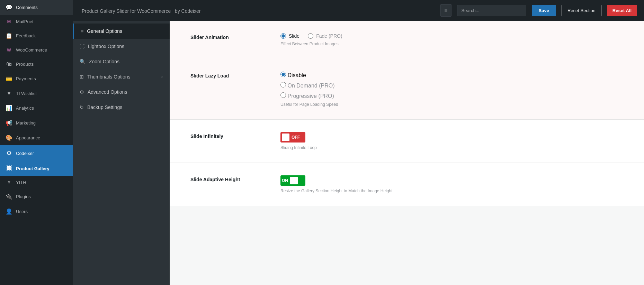  Describe the element at coordinates (121, 62) in the screenshot. I see `subnav-zoom-options: 🔍 Zoom Options` at that location.